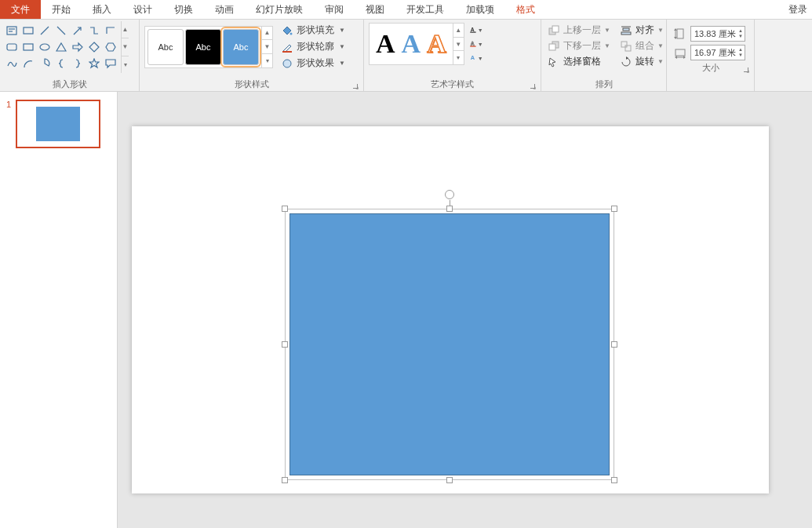 The width and height of the screenshot is (812, 528). Describe the element at coordinates (472, 30) in the screenshot. I see `svg-text: A` at that location.